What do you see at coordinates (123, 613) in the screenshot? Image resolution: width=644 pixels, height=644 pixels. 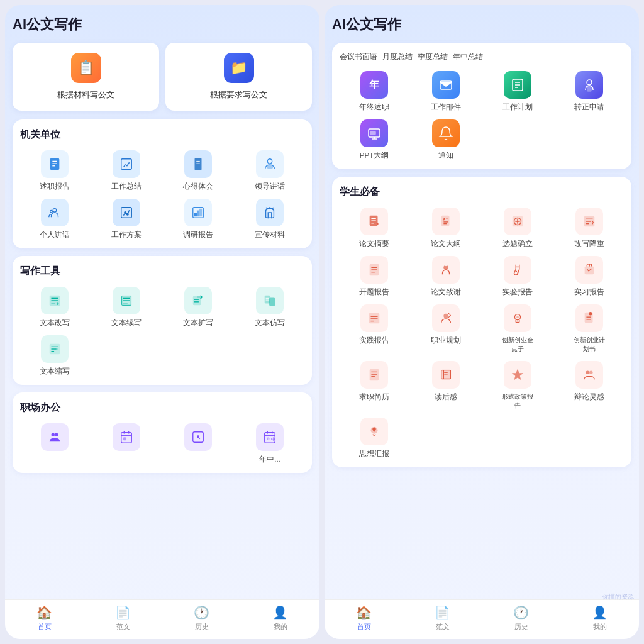 I see `left-examples-icon: 📄` at bounding box center [123, 613].